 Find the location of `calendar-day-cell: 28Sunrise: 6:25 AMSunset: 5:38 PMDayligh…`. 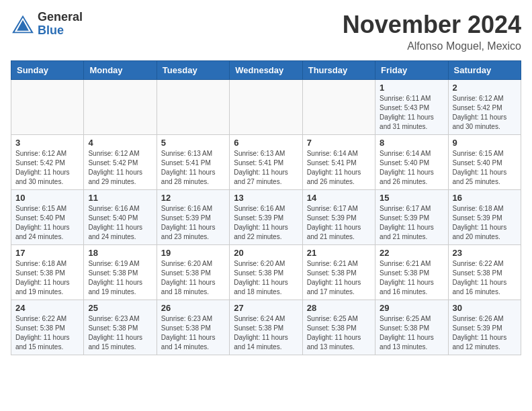

calendar-day-cell: 28Sunrise: 6:25 AMSunset: 5:38 PMDayligh… is located at coordinates (339, 328).